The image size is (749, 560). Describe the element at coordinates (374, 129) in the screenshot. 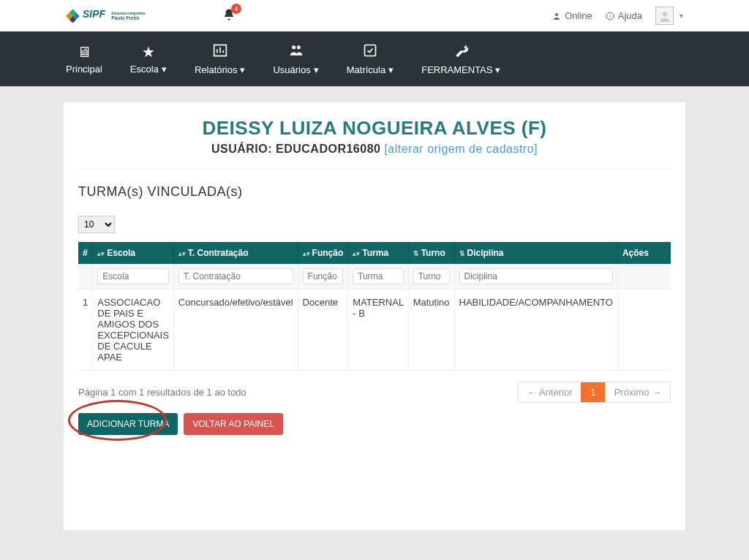

I see `page-title: DEISSY LUIZA NOGUEIRA ALVES (F)` at that location.